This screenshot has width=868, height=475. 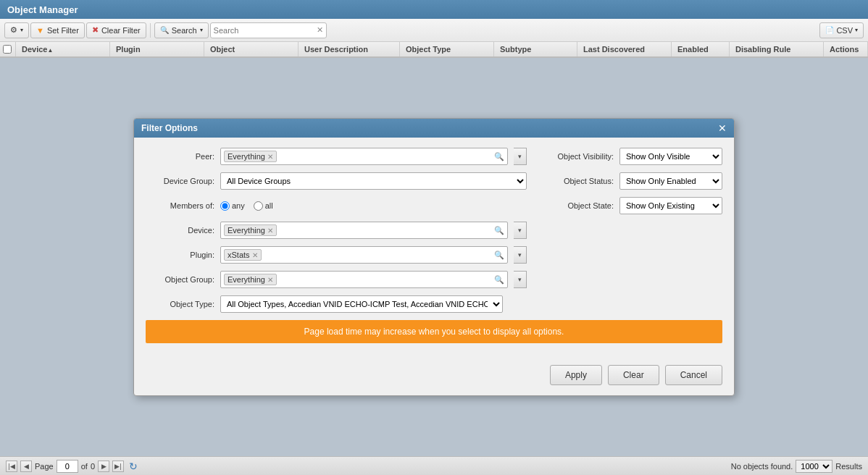 What do you see at coordinates (270, 279) in the screenshot?
I see `object-group-tag-remove: ✕` at bounding box center [270, 279].